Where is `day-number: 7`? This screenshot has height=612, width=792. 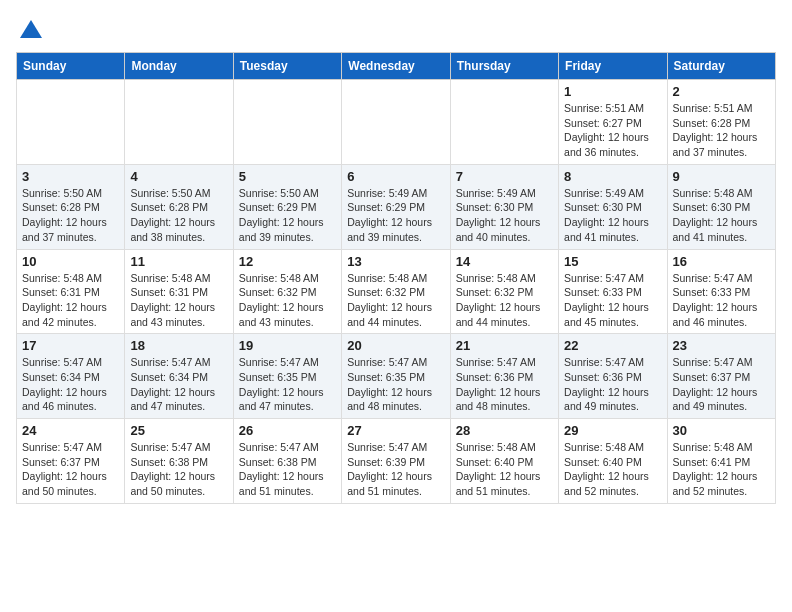 day-number: 7 is located at coordinates (504, 176).